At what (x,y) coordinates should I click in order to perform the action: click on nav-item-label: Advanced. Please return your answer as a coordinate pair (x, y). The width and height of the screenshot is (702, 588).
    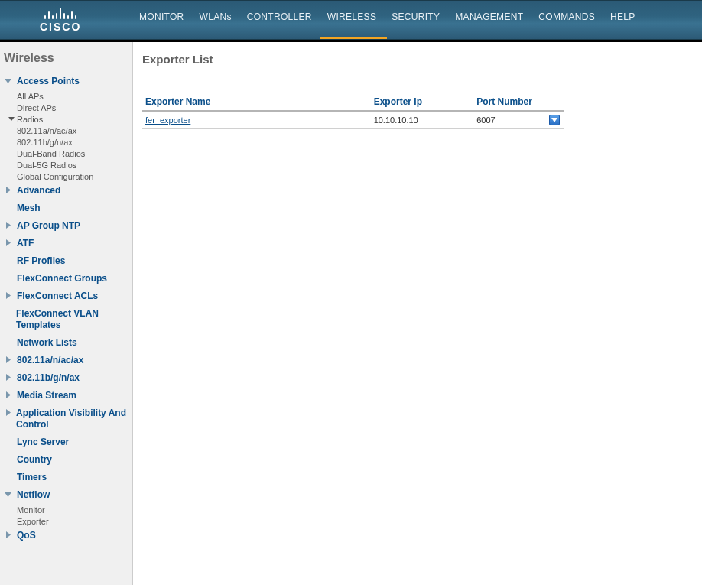
    Looking at the image, I should click on (38, 191).